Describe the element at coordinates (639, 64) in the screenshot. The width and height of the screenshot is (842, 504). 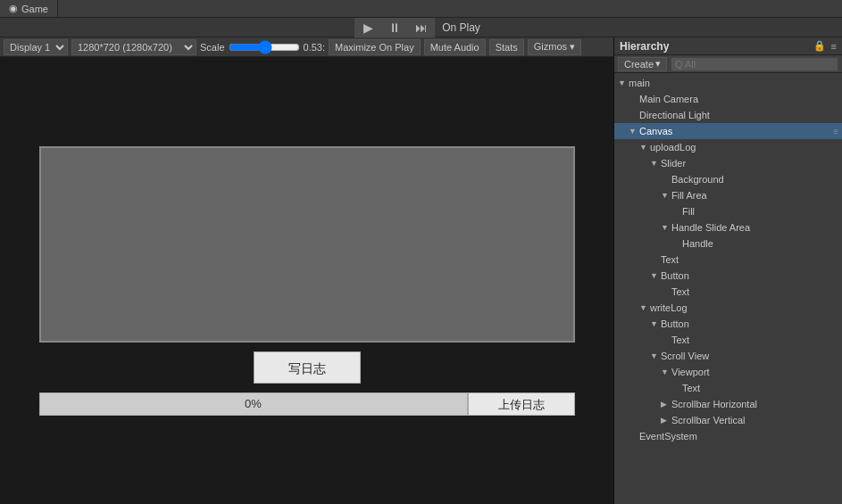
I see `create-label: Create` at that location.